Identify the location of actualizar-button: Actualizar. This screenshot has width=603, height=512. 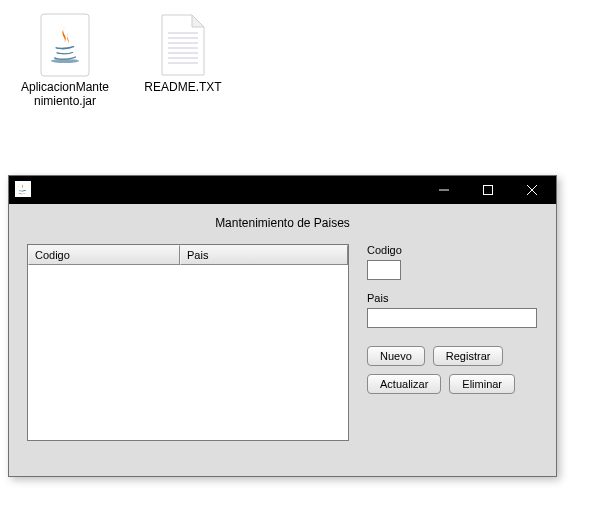
(404, 384).